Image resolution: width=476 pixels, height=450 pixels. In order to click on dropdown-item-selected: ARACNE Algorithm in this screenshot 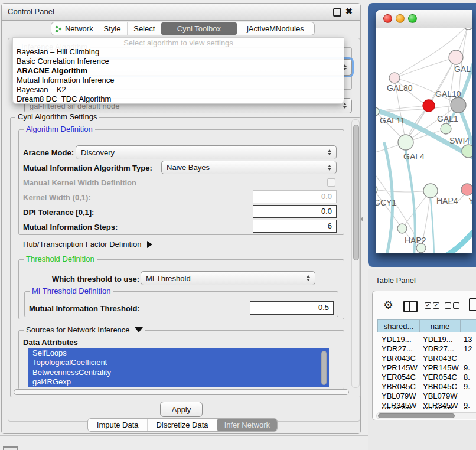, I will do `click(52, 71)`.